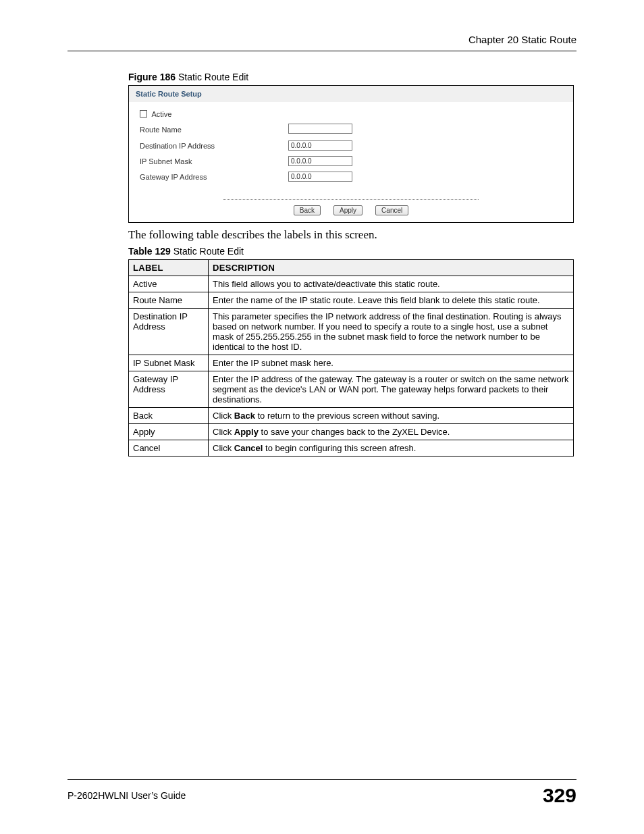  I want to click on cell-desc: Click Cancel to begin configuring this s…, so click(392, 448).